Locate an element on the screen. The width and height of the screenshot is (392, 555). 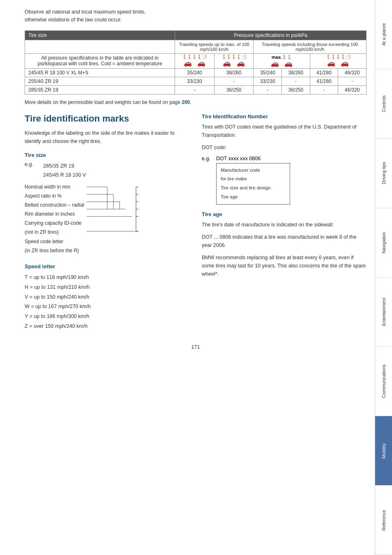
v5-1: 41/280 is located at coordinates (324, 72).